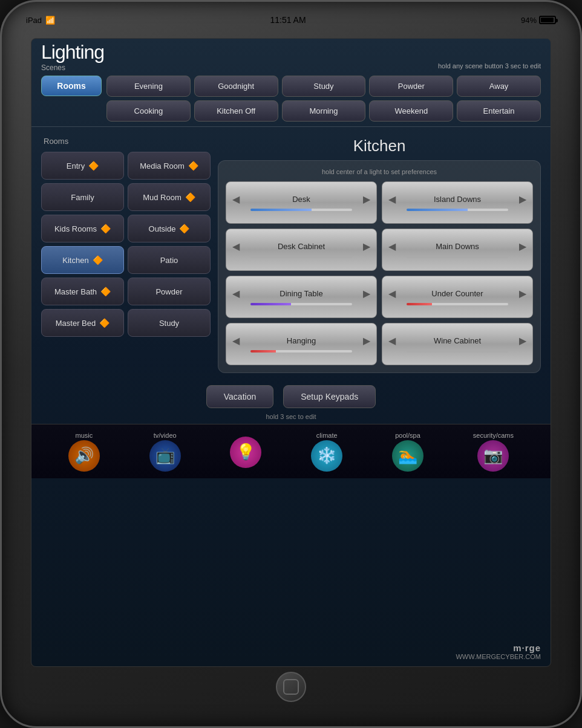 The height and width of the screenshot is (728, 582). I want to click on scene-btn-kitchen-off: Kitchen Off, so click(236, 111).